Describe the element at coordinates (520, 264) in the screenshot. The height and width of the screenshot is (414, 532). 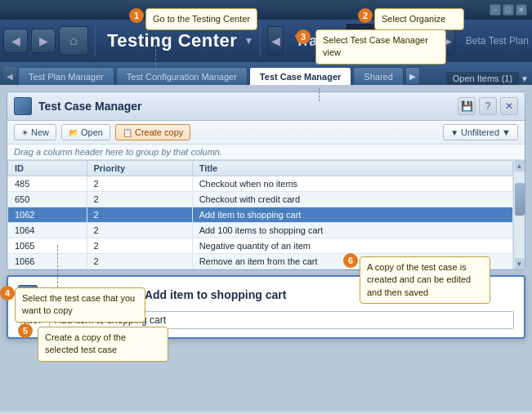
I see `scroll-down-button: ▼` at that location.